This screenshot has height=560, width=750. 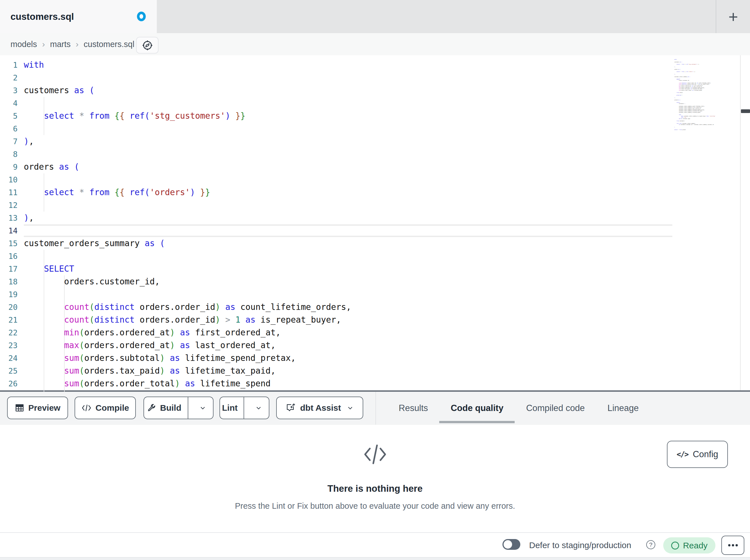 What do you see at coordinates (188, 333) in the screenshot?
I see `code-line: min(orders.ordered_at) as first_ordered_…` at bounding box center [188, 333].